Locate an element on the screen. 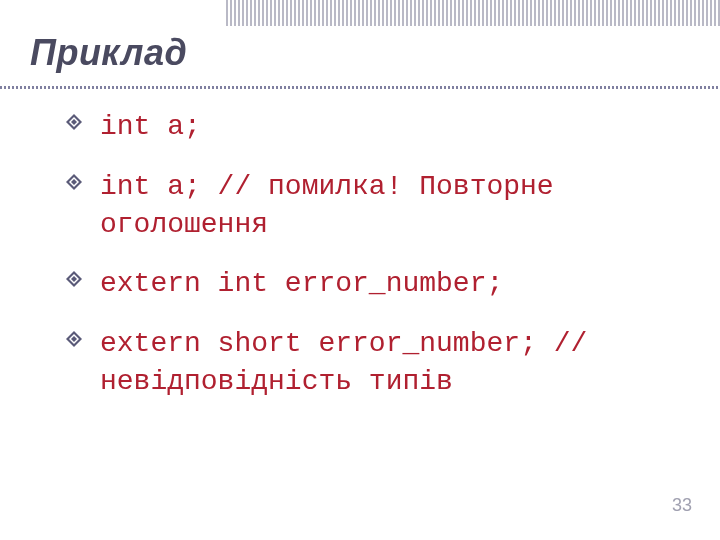  list-item-text: extern short error_number; // невідповід… is located at coordinates (344, 362).